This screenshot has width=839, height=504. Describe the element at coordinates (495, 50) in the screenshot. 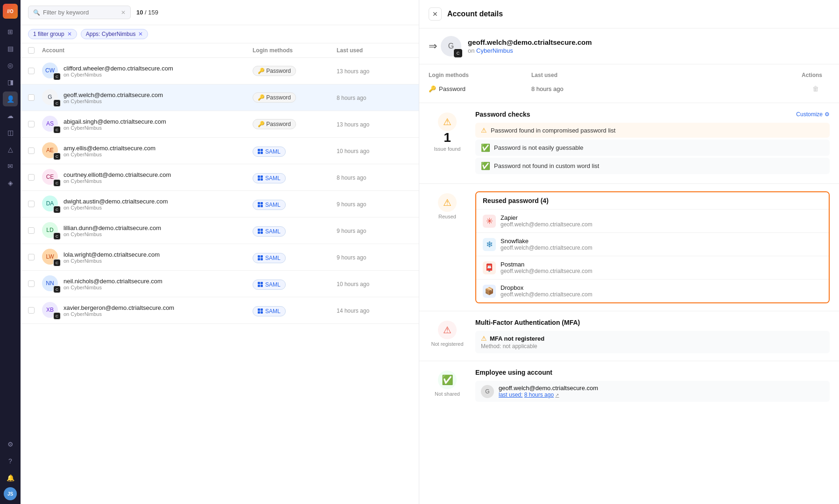

I see `app-link: CyberNimbus` at that location.